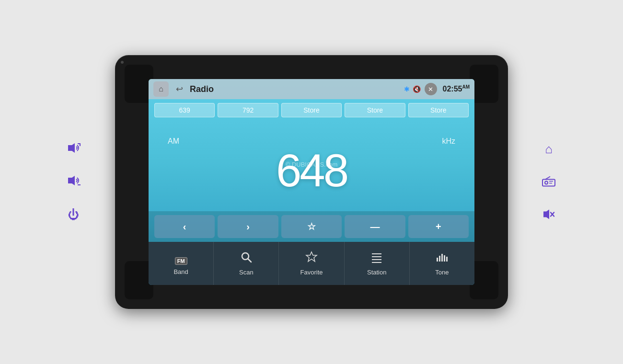 The width and height of the screenshot is (623, 364). Describe the element at coordinates (431, 89) in the screenshot. I see `close-button: ✕` at that location.